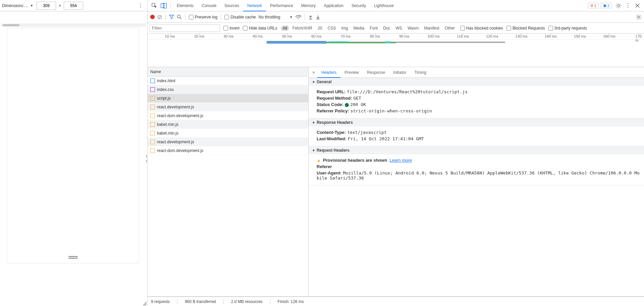 Image resolution: width=644 pixels, height=306 pixels. I want to click on tab-security: Security, so click(359, 6).